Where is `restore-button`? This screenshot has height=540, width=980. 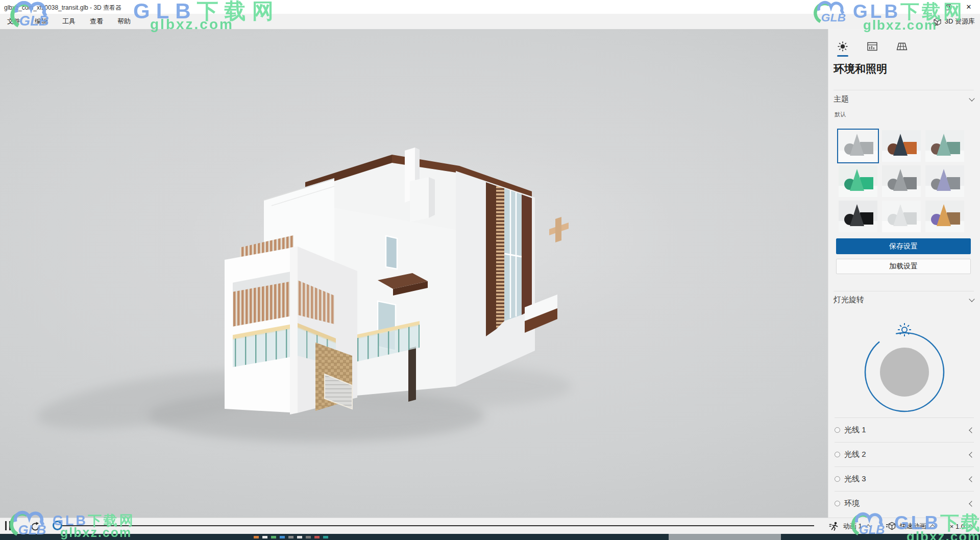
restore-button is located at coordinates (947, 7).